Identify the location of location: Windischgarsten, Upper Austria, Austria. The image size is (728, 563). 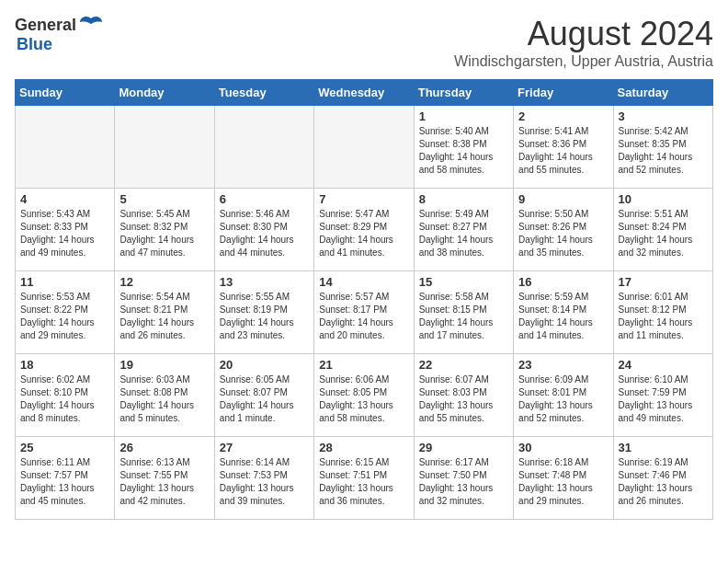
(584, 62).